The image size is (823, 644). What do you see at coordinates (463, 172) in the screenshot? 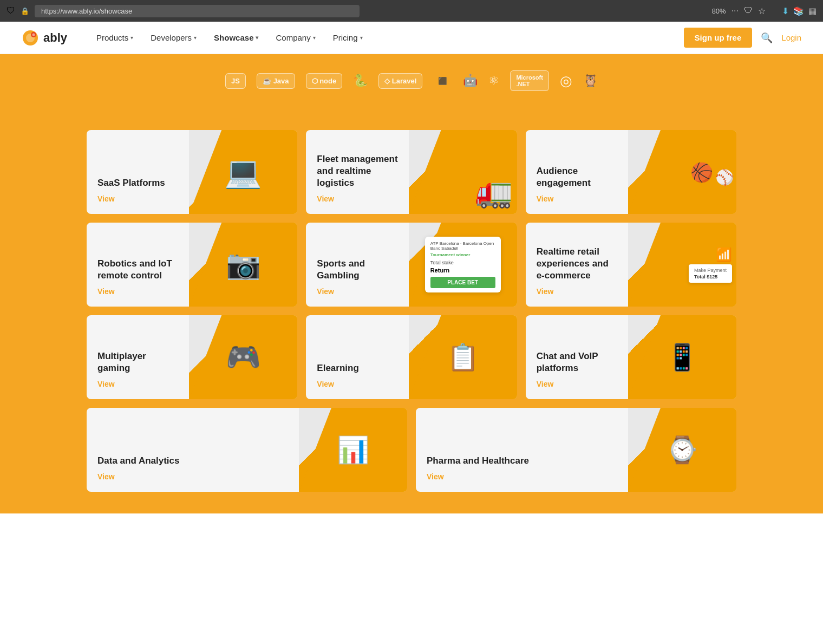
I see `card-fleet-image: 🚛` at bounding box center [463, 172].